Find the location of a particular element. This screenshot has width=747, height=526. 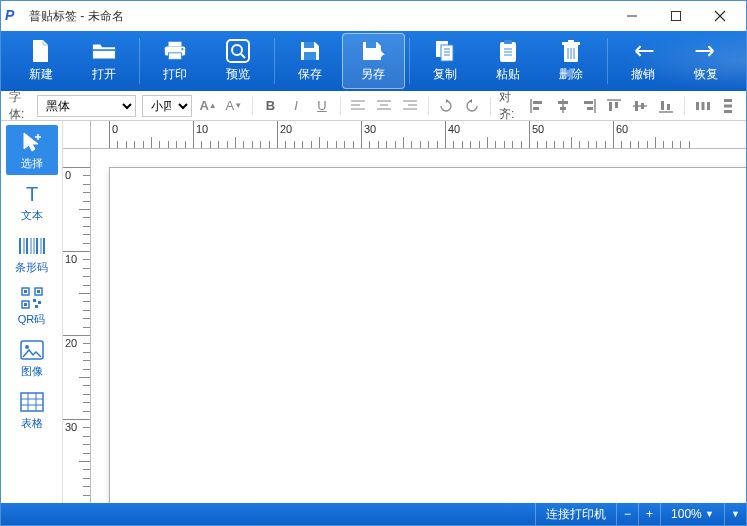

close-button is located at coordinates (720, 16).